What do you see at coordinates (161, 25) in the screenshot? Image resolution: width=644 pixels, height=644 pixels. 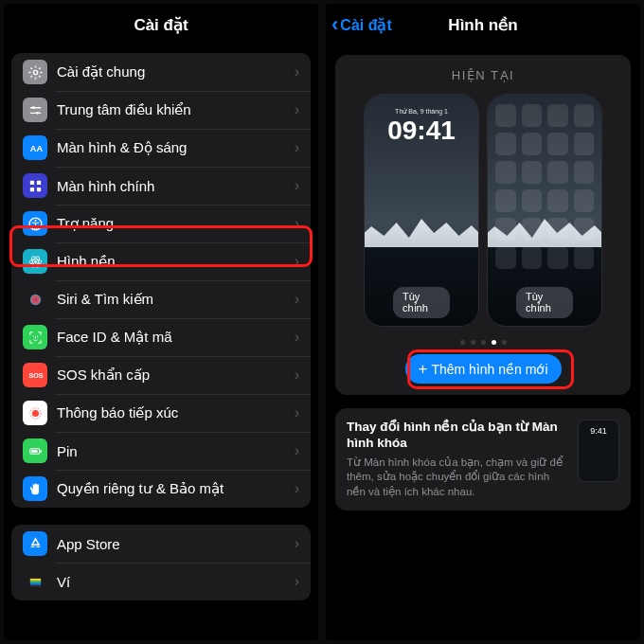 I see `page-title: Cài đặt` at bounding box center [161, 25].